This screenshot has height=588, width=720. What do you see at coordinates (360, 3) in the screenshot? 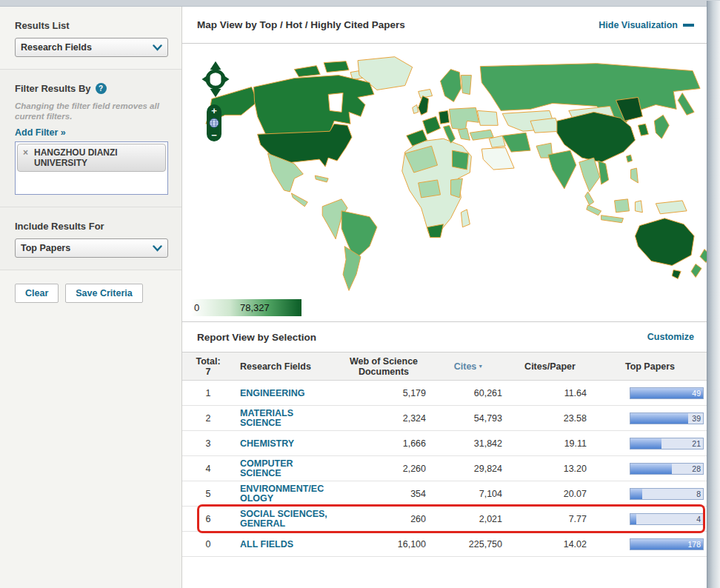
I see `window-top-strip` at bounding box center [360, 3].